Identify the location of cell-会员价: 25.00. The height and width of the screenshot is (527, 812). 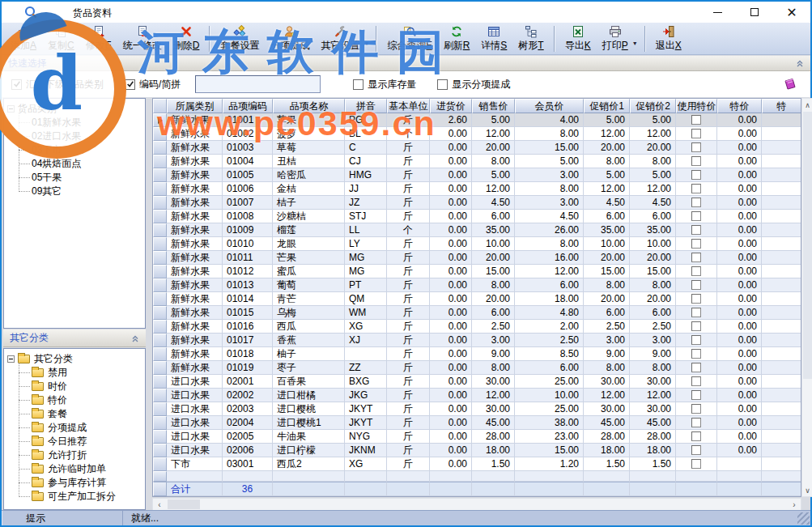
(549, 382).